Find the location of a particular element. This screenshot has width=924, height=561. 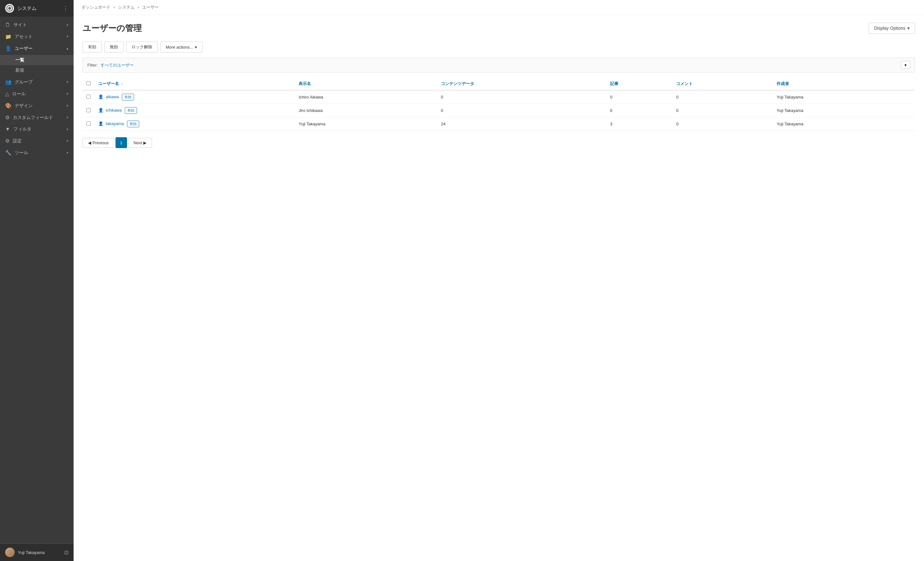

chevron-right-icon: ▶ is located at coordinates (145, 142).